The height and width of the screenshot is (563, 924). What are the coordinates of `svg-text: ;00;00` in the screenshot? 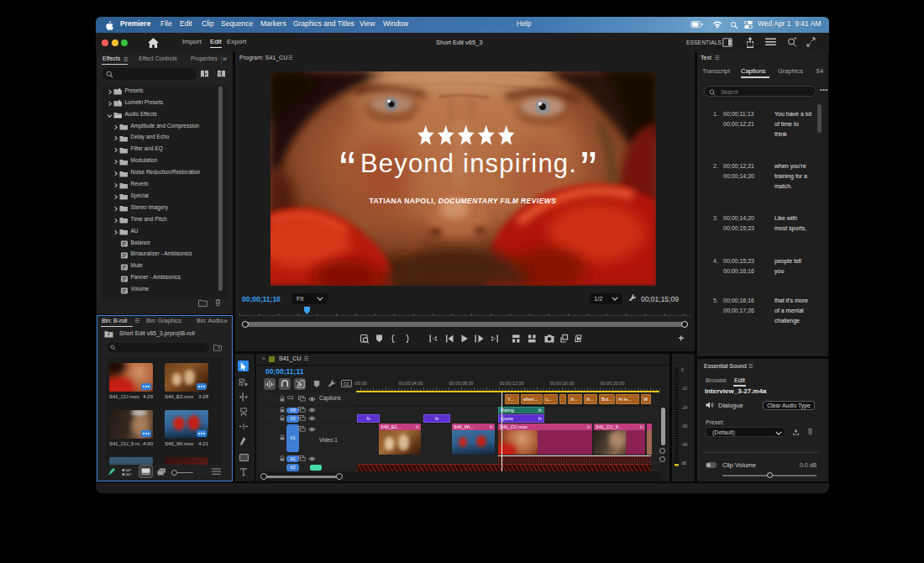 It's located at (360, 383).